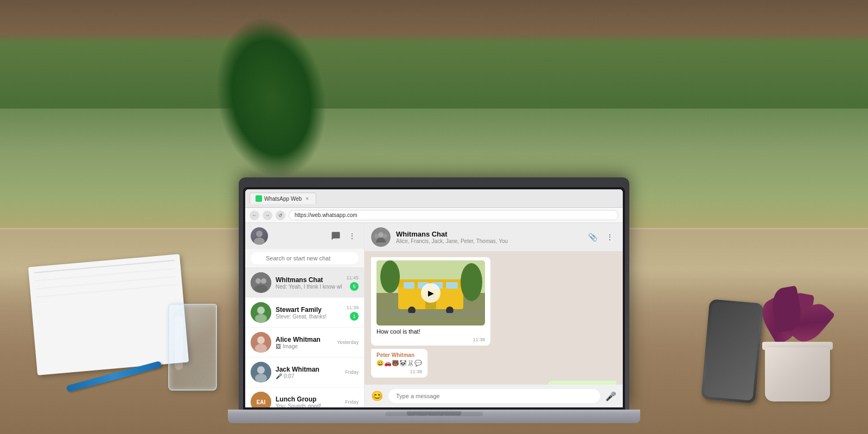 This screenshot has width=868, height=434. Describe the element at coordinates (305, 258) in the screenshot. I see `search-wrapper: 🔍` at that location.